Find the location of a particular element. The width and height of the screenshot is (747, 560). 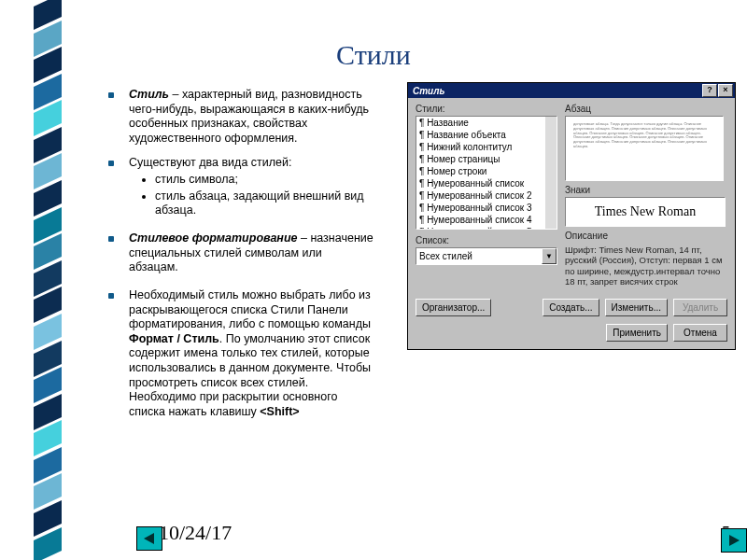

bullet-1: Стиль – характерный вид, разновидность ч… is located at coordinates (238, 118).